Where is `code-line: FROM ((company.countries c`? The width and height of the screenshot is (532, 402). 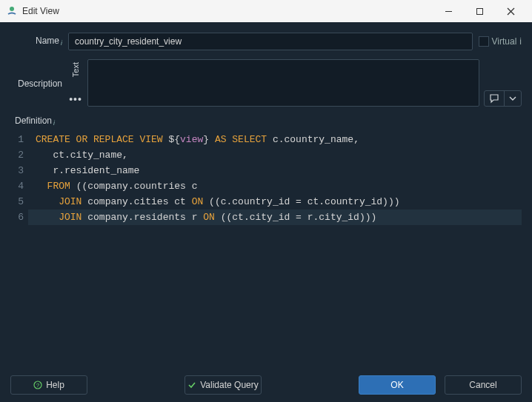 code-line: FROM ((company.countries c is located at coordinates (275, 187).